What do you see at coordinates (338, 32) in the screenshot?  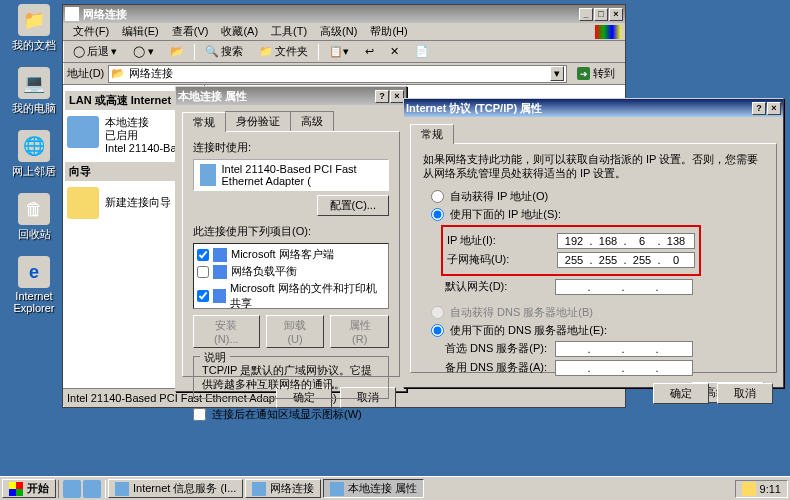 I see `menu-advanced: 高级(N)` at bounding box center [338, 32].